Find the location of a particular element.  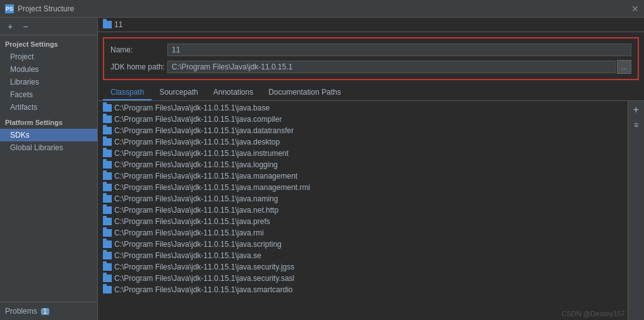

title-bar-text: Project Structure is located at coordinates (325, 9).